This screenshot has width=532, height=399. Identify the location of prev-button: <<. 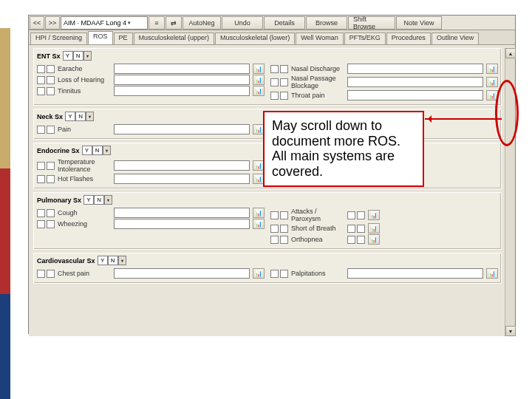
(37, 23).